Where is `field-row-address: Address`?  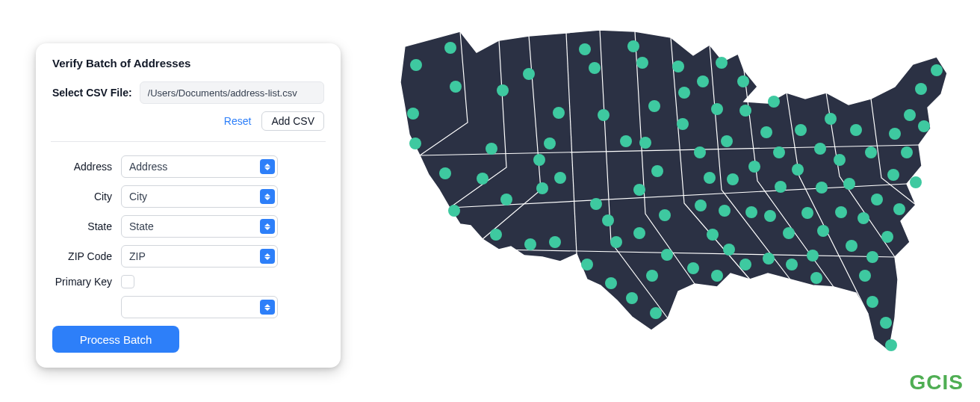
field-row-address: Address is located at coordinates (188, 167).